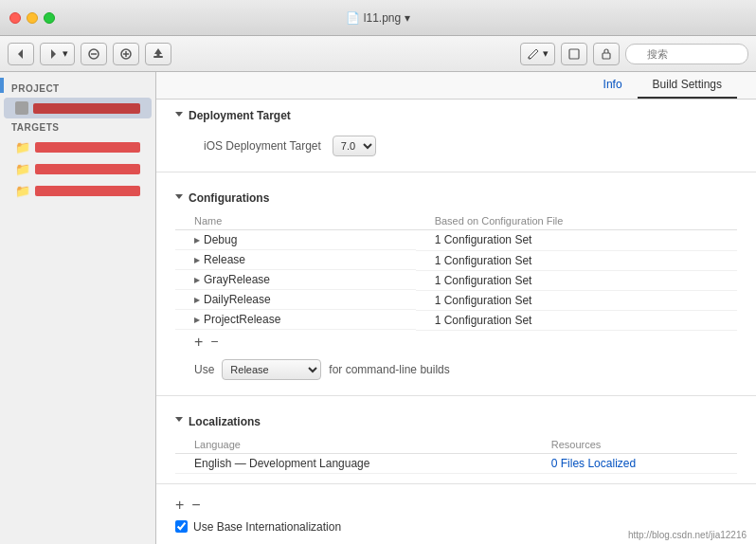 The height and width of the screenshot is (544, 756). I want to click on col-name-header: Name, so click(296, 222).